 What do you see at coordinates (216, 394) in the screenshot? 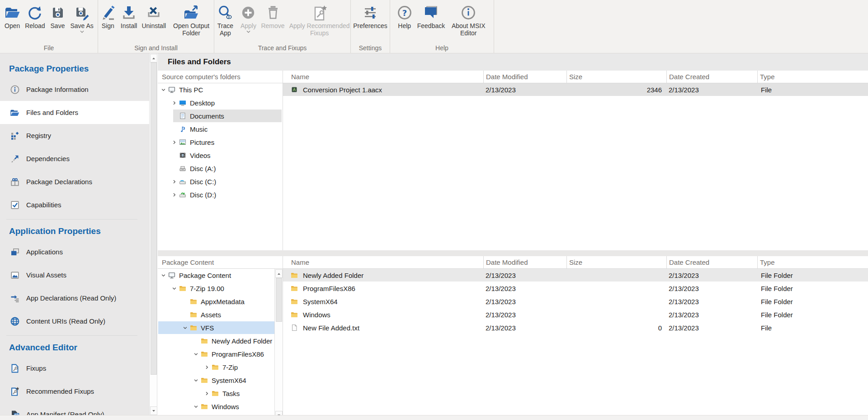
I see `tree-item-tasks: Tasks` at bounding box center [216, 394].